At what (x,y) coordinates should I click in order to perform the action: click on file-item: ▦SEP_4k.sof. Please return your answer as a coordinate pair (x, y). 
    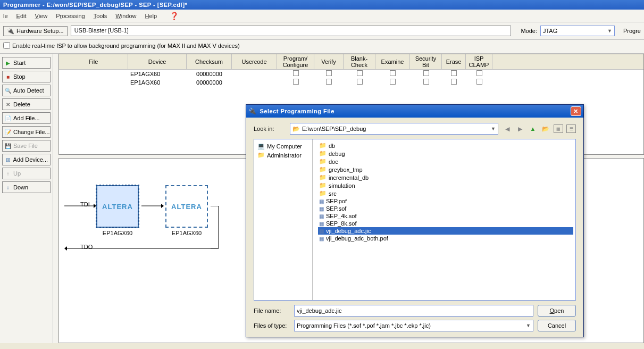
    Looking at the image, I should click on (446, 216).